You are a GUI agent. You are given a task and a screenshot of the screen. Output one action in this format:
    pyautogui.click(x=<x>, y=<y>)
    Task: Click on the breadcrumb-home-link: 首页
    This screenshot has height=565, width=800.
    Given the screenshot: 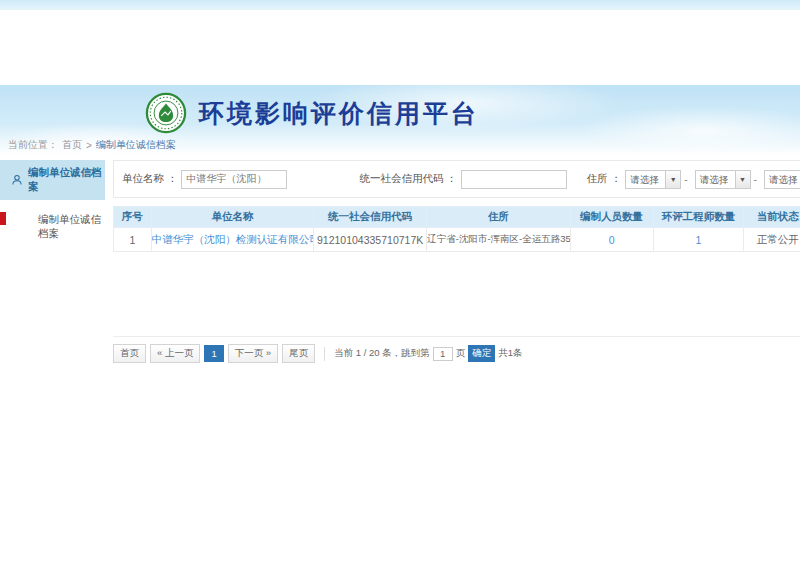 What is the action you would take?
    pyautogui.click(x=72, y=145)
    